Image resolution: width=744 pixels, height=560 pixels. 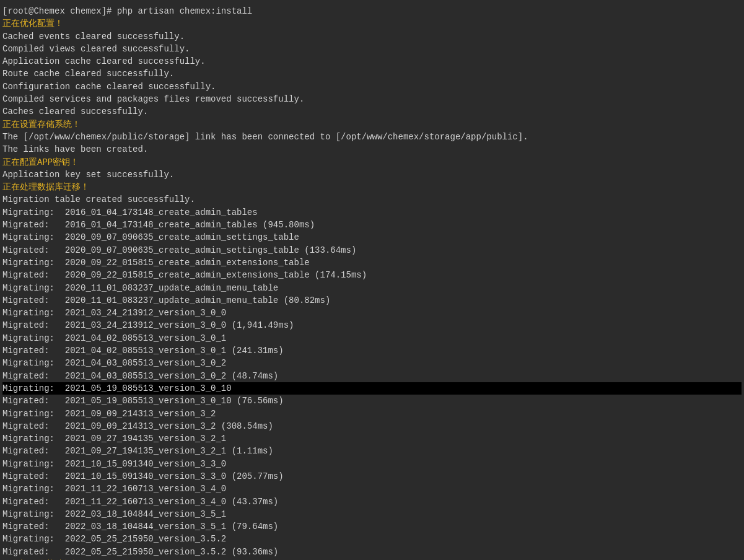 What do you see at coordinates (372, 149) in the screenshot?
I see `terminal-line: The links have been created.` at bounding box center [372, 149].